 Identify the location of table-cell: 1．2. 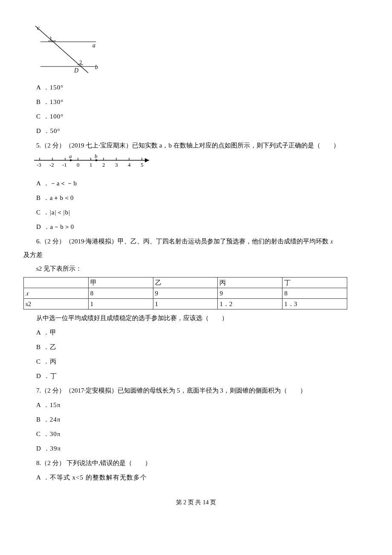
(250, 304).